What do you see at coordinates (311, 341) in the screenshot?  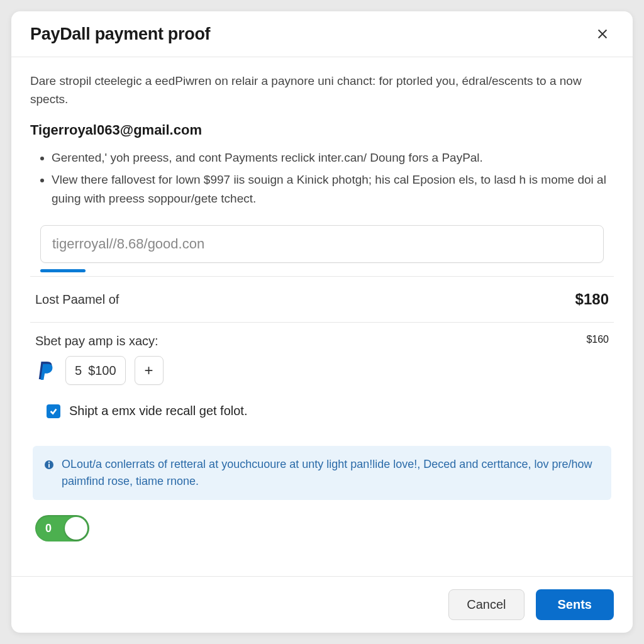 I see `pay-label: Sbet pay amp is xacy:` at bounding box center [311, 341].